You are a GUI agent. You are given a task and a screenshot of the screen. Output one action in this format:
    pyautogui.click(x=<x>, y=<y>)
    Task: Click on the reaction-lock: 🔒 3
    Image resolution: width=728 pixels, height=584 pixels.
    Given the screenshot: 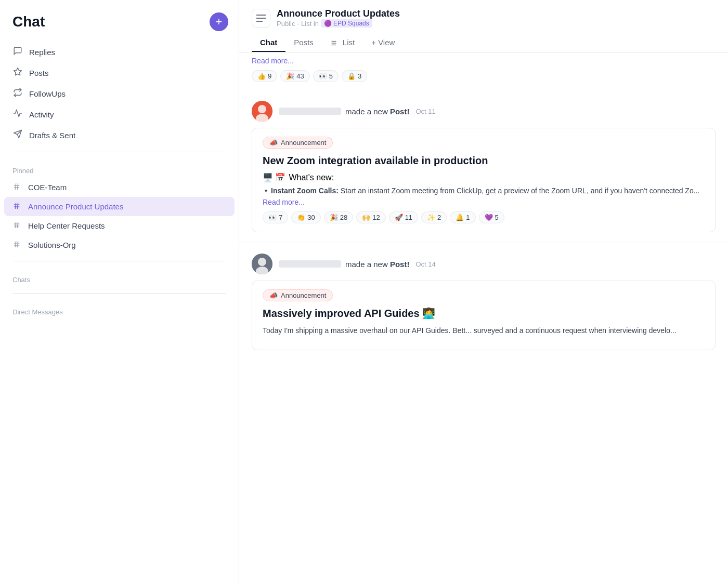 What is the action you would take?
    pyautogui.click(x=355, y=76)
    